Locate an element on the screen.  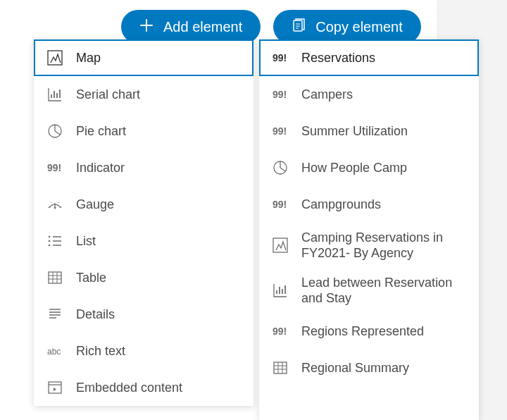
element-type-item-label: Details is located at coordinates (96, 314).